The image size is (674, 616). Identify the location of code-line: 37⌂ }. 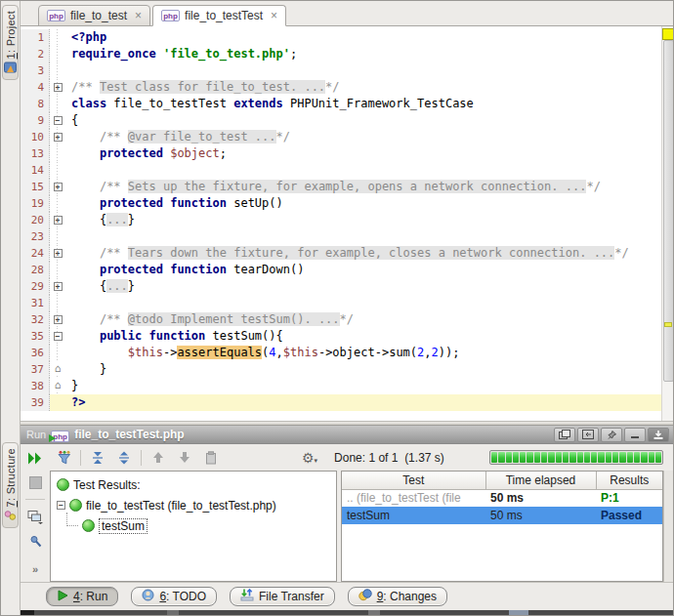
(341, 369).